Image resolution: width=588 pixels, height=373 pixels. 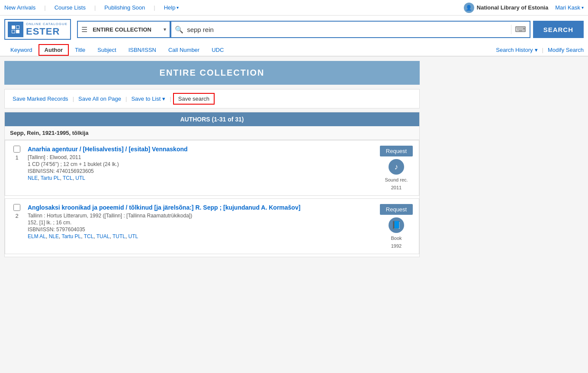 What do you see at coordinates (125, 29) in the screenshot?
I see `collection-select: ENTIRE COLLECTION Books Journals Article…` at bounding box center [125, 29].